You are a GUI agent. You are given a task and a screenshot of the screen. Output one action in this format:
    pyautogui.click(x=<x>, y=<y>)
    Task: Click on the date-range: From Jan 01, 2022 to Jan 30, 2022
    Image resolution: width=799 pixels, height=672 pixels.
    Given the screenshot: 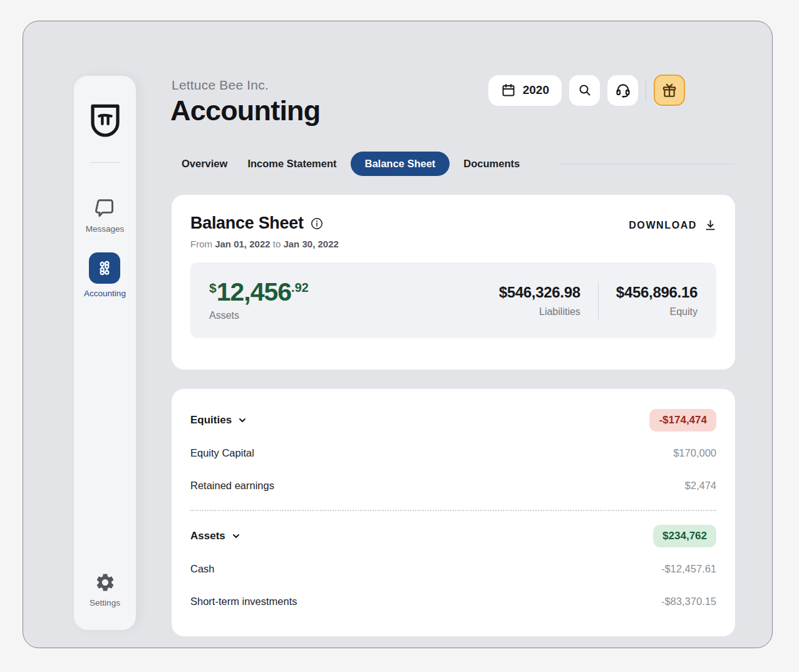 What is the action you would take?
    pyautogui.click(x=264, y=244)
    